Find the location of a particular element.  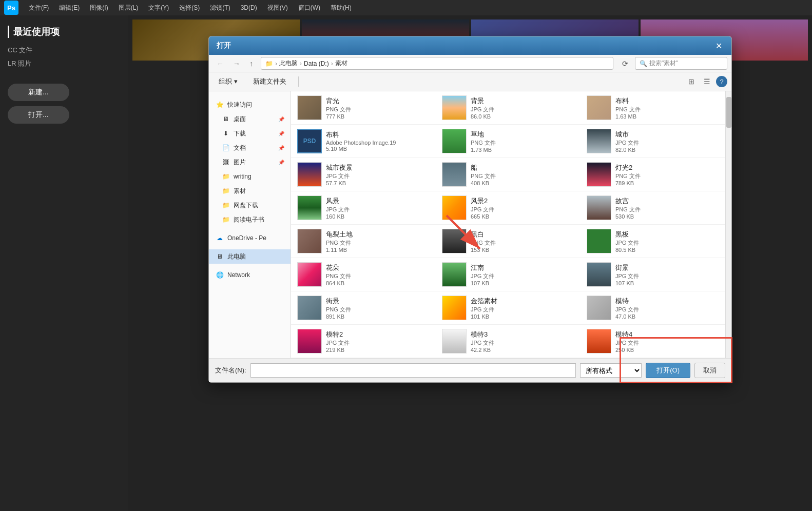

scrollbar is located at coordinates (728, 225).